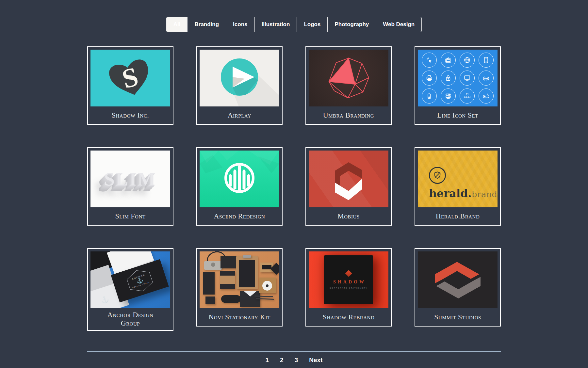 This screenshot has height=368, width=588. What do you see at coordinates (350, 282) in the screenshot?
I see `book-wordmark: SHADOW` at bounding box center [350, 282].